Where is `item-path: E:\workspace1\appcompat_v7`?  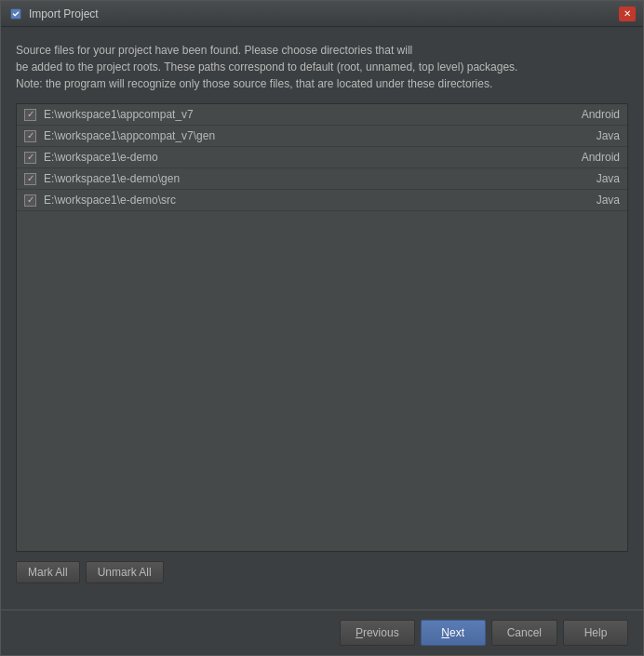
item-path: E:\workspace1\appcompat_v7 is located at coordinates (303, 114).